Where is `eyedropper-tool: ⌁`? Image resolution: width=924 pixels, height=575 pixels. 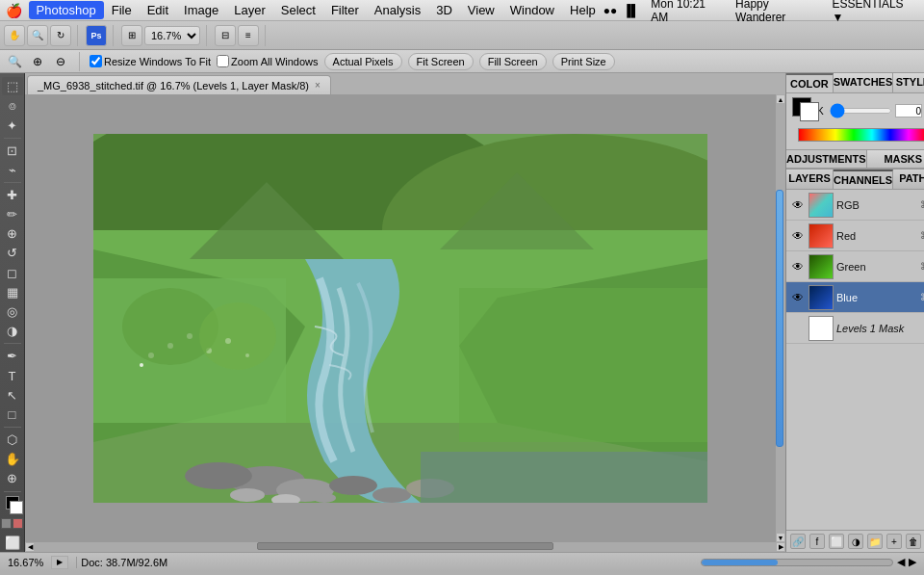
eyedropper-tool: ⌁ is located at coordinates (13, 170).